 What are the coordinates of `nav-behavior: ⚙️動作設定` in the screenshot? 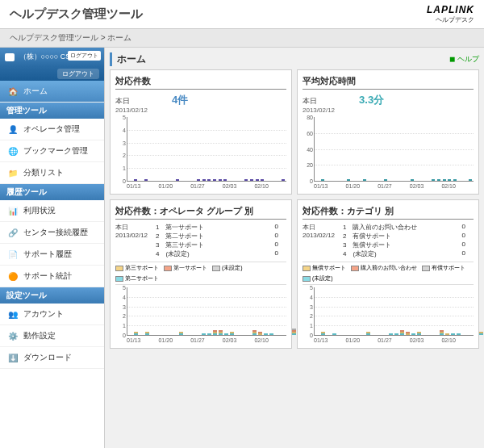 It's located at (52, 336).